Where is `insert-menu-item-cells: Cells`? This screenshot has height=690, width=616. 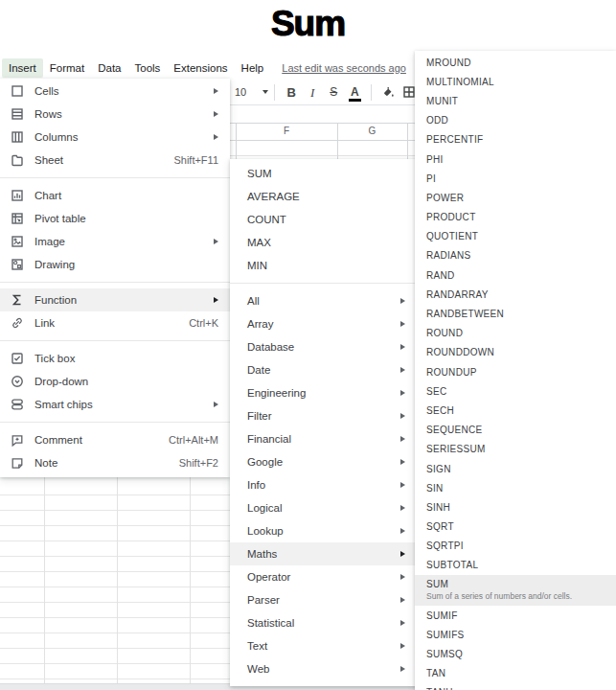 insert-menu-item-cells: Cells is located at coordinates (115, 91).